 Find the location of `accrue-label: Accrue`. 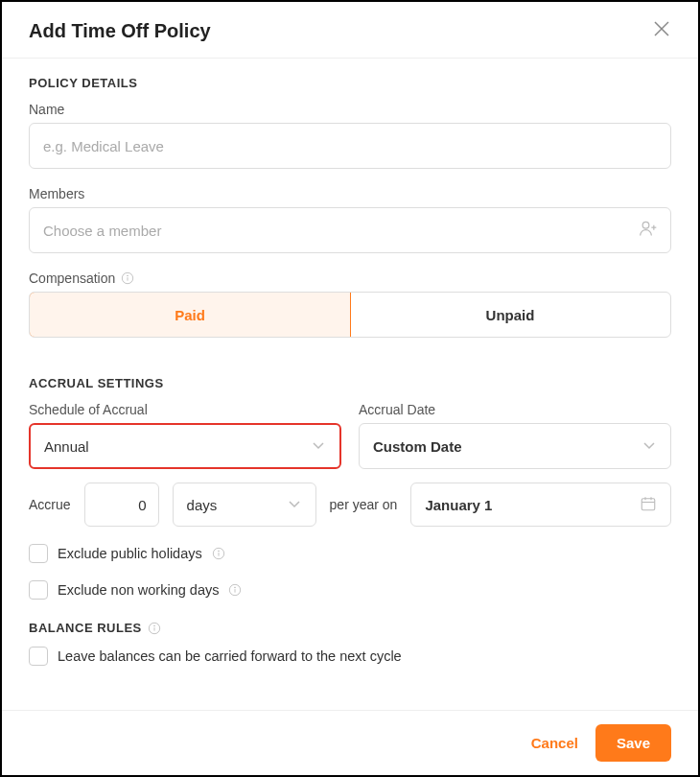

accrue-label: Accrue is located at coordinates (50, 505).